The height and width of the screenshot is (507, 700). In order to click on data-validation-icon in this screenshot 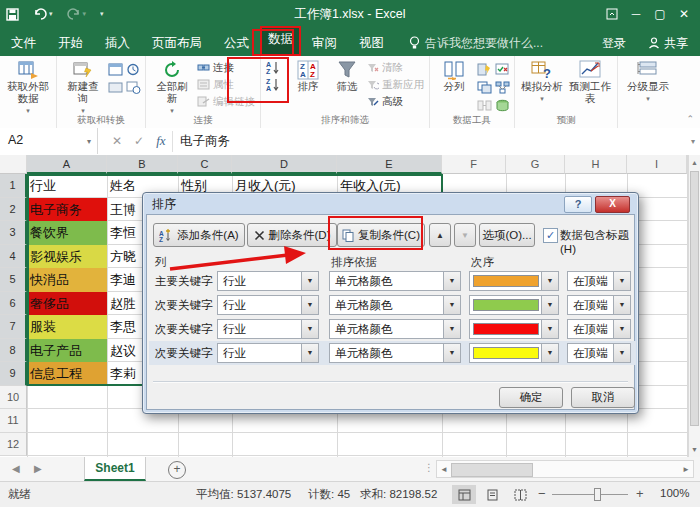, I will do `click(502, 70)`.